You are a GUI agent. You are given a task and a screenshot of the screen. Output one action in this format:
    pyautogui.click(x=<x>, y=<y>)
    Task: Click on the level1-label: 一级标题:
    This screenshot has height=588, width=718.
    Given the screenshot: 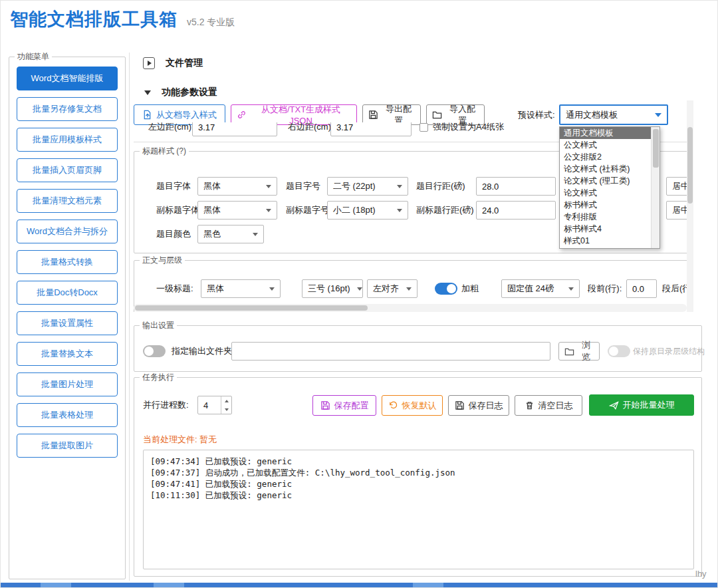 What is the action you would take?
    pyautogui.click(x=175, y=289)
    